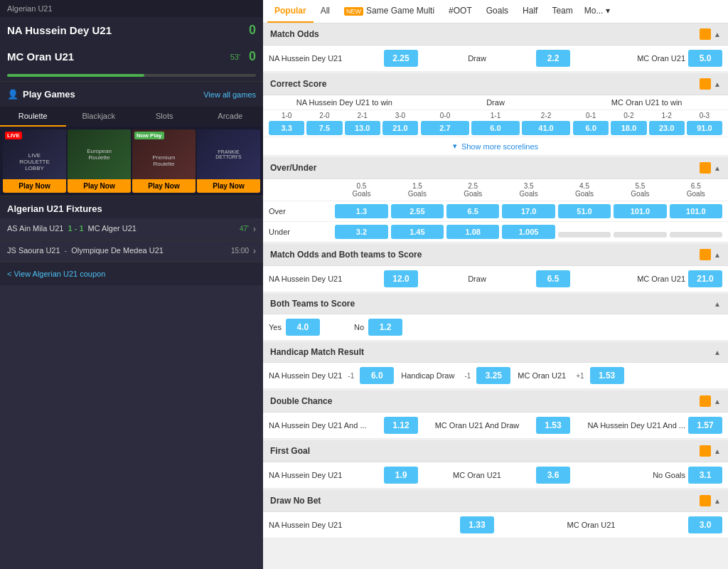 This screenshot has width=728, height=569. Describe the element at coordinates (290, 11) in the screenshot. I see `tab-popular: Popular` at that location.